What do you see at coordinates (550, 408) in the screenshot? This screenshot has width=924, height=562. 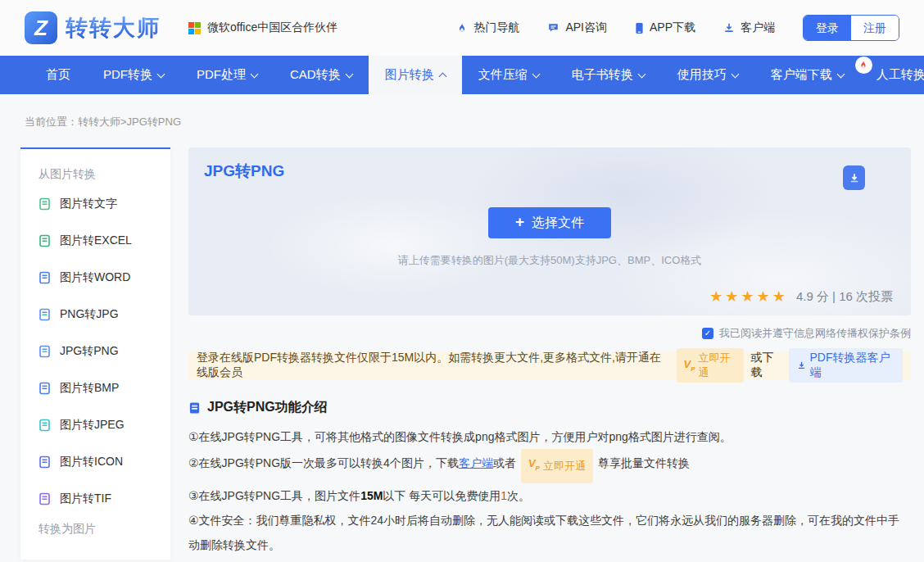 I see `intro-header: JPG转PNG功能介绍` at bounding box center [550, 408].